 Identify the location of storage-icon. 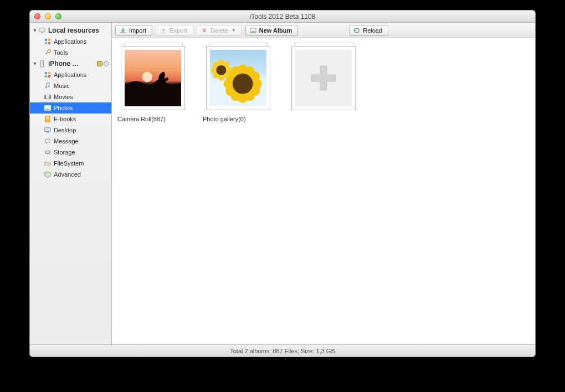
(48, 152).